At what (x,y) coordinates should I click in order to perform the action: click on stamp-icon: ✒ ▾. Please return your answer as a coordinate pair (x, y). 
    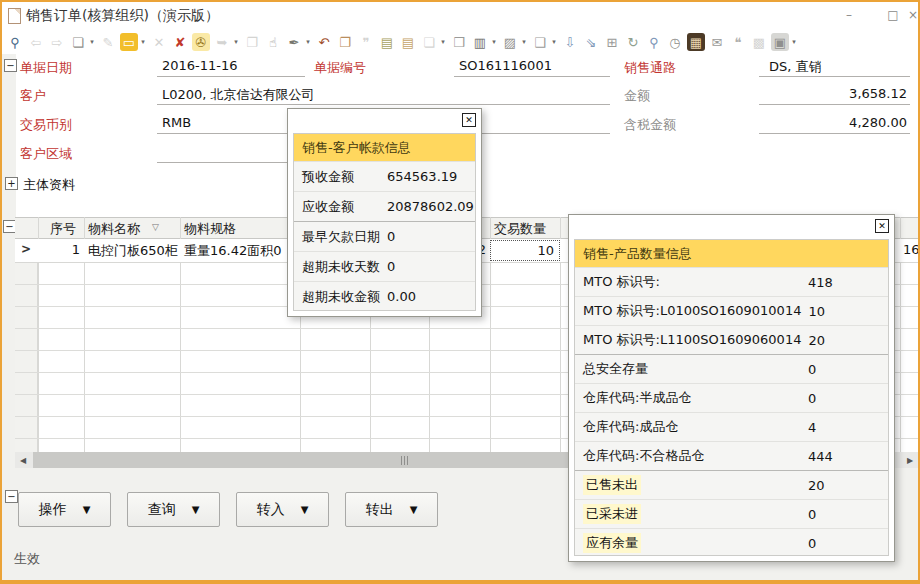
    Looking at the image, I should click on (298, 42).